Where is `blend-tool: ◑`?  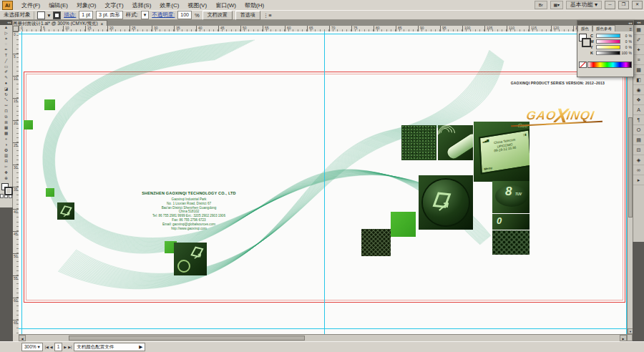 blend-tool: ◑ is located at coordinates (6, 145).